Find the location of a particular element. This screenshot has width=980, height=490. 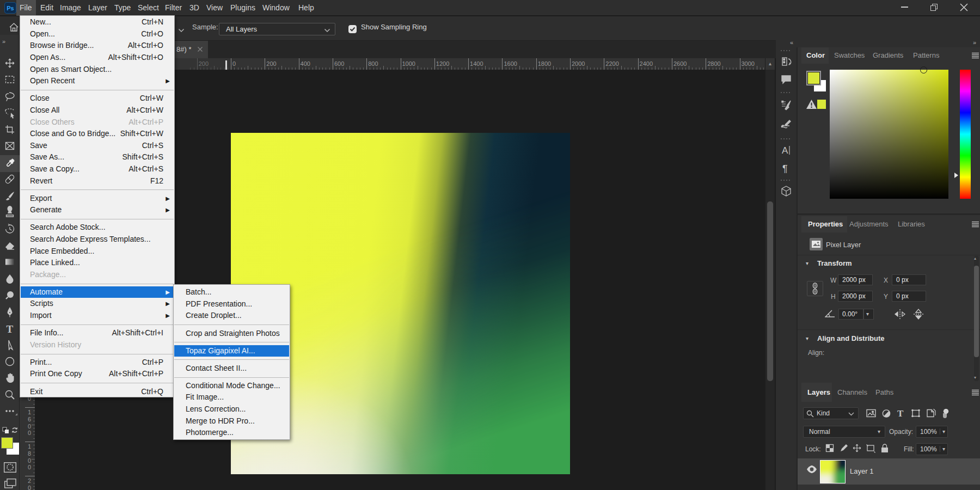

svg-text: A is located at coordinates (785, 150).